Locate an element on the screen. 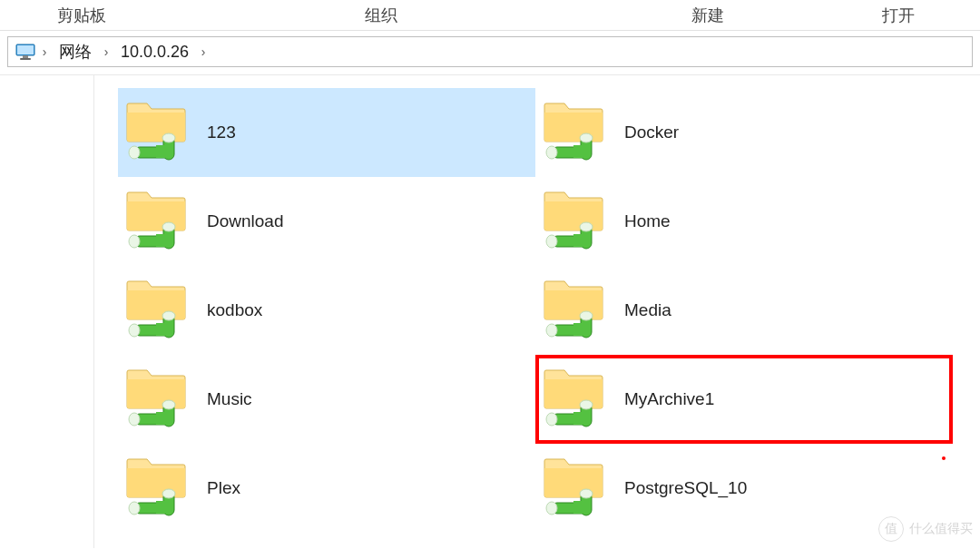 This screenshot has width=980, height=549. folder-item: kodbox is located at coordinates (327, 310).